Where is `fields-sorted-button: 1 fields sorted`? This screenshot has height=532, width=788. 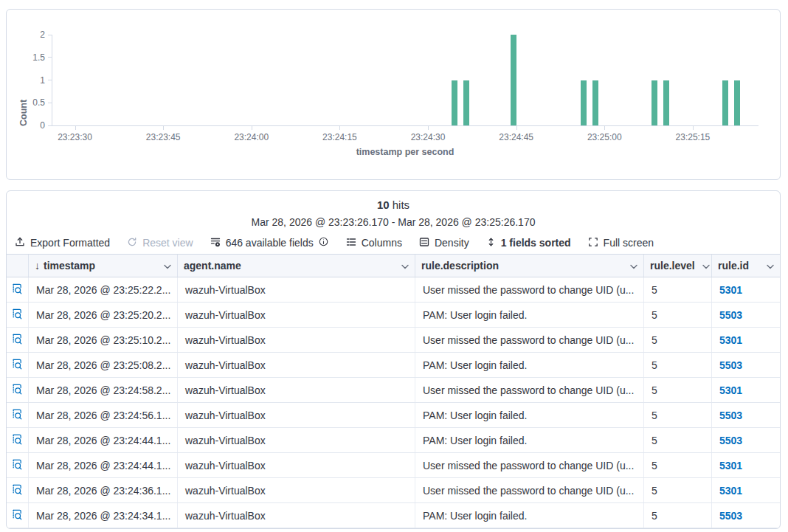
fields-sorted-button: 1 fields sorted is located at coordinates (528, 243).